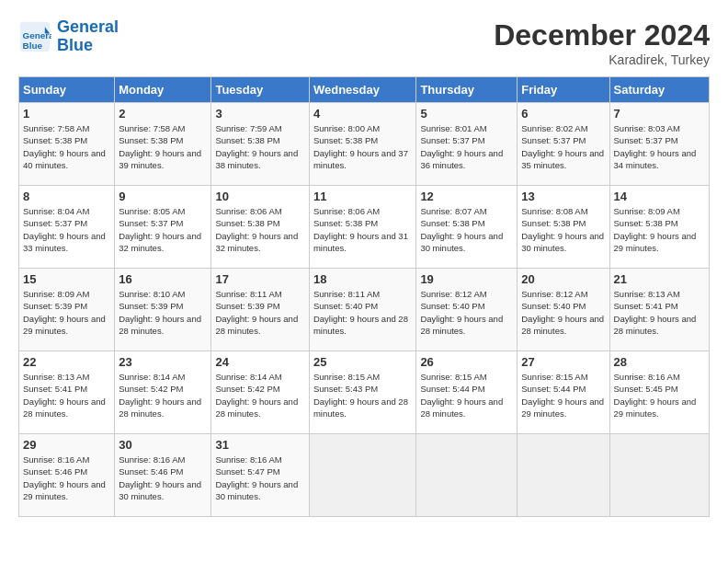 The width and height of the screenshot is (728, 563). What do you see at coordinates (261, 90) in the screenshot?
I see `weekday-header-cell: Tuesday` at bounding box center [261, 90].